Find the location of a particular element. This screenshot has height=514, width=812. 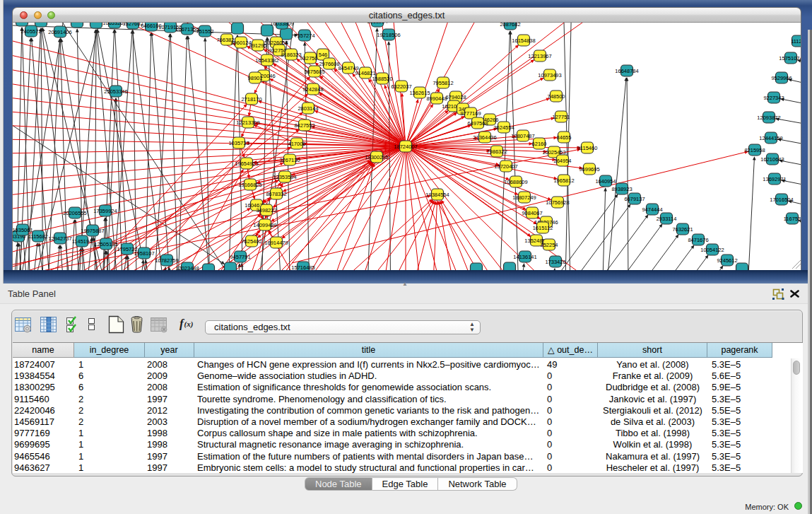

svg-text: 264954 is located at coordinates (563, 161).